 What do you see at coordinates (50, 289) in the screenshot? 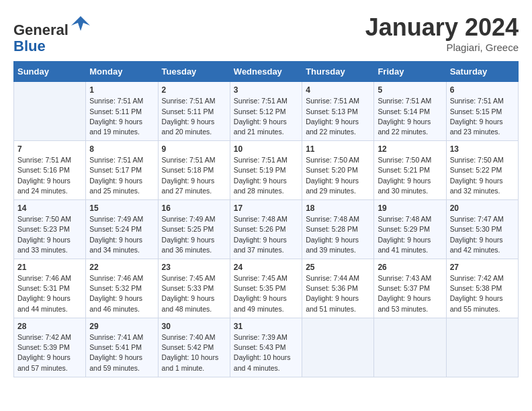
I see `calendar-cell: 21 Sunrise: 7:46 AMSunset: 5:31 PMDaylig…` at bounding box center [50, 289].